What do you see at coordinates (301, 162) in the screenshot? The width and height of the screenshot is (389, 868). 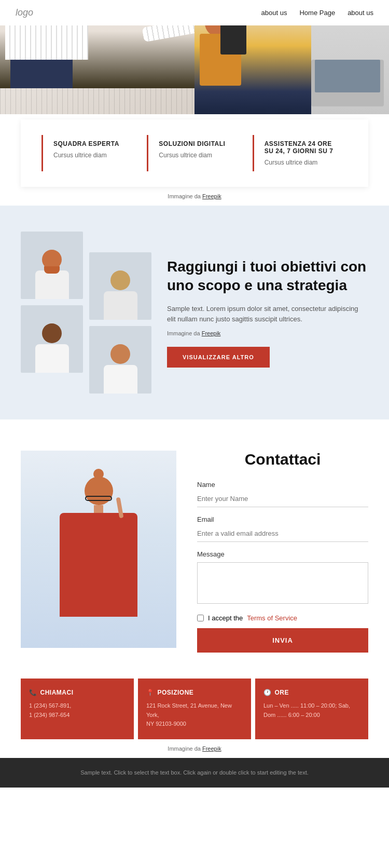 I see `feature-desc-3: Cursus ultrice diam` at bounding box center [301, 162].